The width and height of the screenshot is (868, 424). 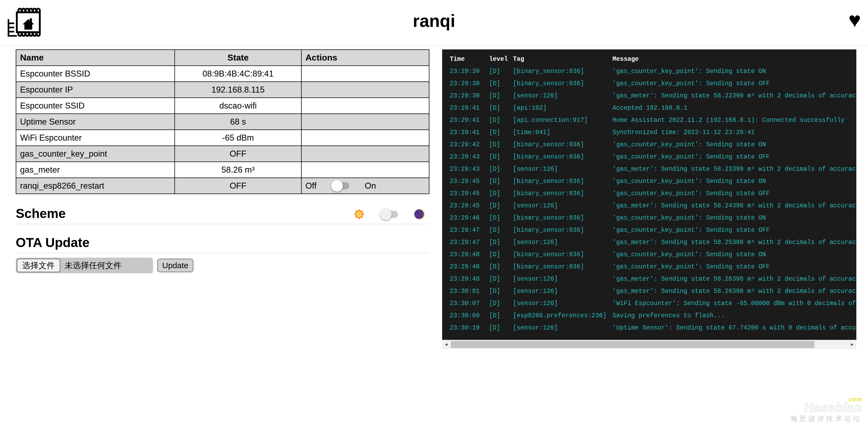 What do you see at coordinates (365, 186) in the screenshot?
I see `cell-actions: Off On` at bounding box center [365, 186].